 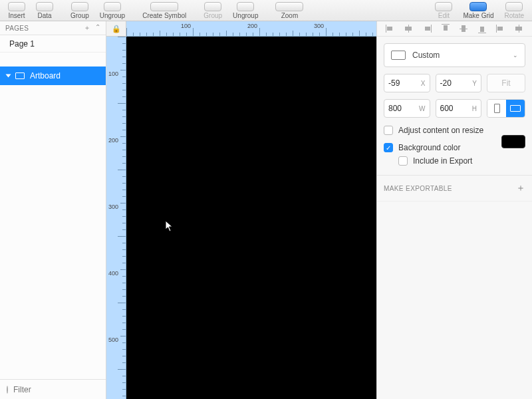 What do you see at coordinates (9, 76) in the screenshot?
I see `disclosure-icon` at bounding box center [9, 76].